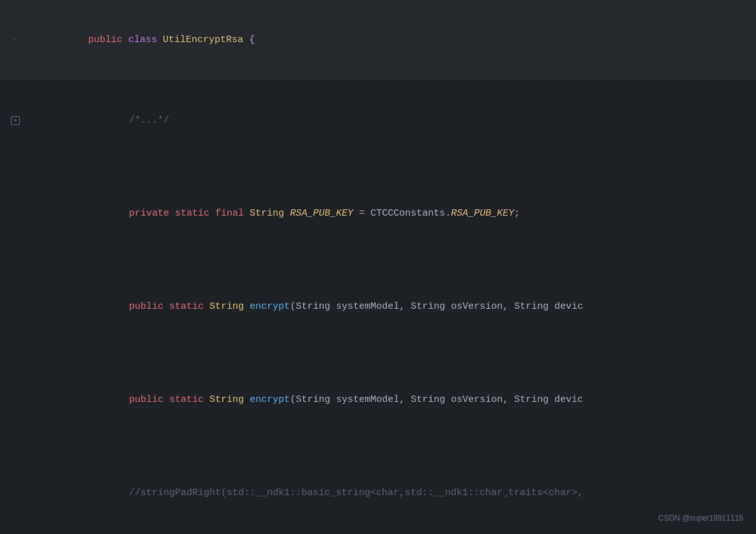 The height and width of the screenshot is (534, 756). What do you see at coordinates (16, 121) in the screenshot?
I see `gutter-2: +` at bounding box center [16, 121].